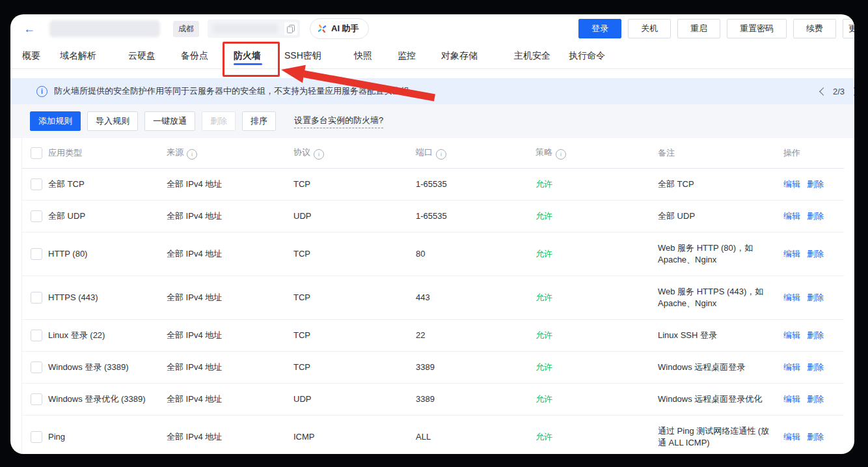 The height and width of the screenshot is (467, 868). What do you see at coordinates (107, 298) in the screenshot?
I see `cell-app-type: HTTPS (443)` at bounding box center [107, 298].